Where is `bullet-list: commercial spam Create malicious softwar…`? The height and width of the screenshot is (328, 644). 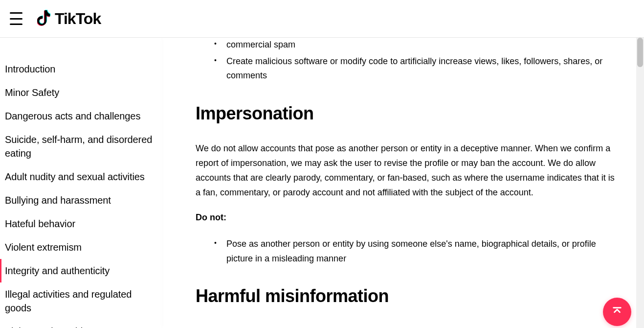 bullet-list: commercial spam Create malicious softwar… is located at coordinates (405, 61).